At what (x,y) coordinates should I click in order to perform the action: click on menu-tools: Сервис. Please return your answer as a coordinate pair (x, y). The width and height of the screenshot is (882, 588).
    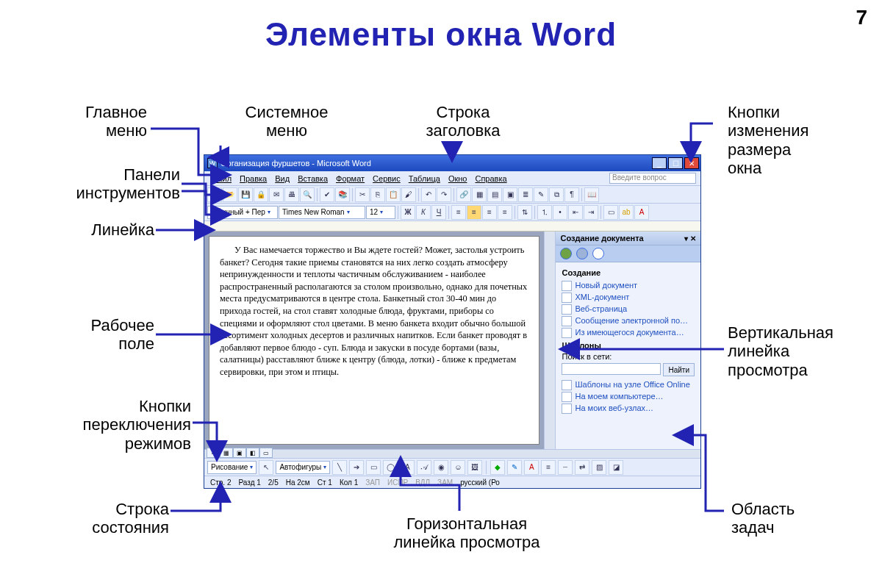
    Looking at the image, I should click on (387, 179).